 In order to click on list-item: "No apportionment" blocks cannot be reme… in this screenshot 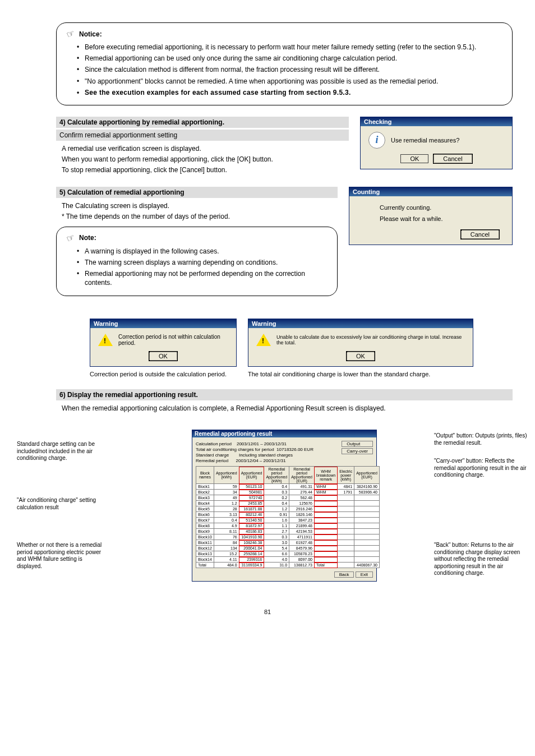, I will do `click(289, 81)`.